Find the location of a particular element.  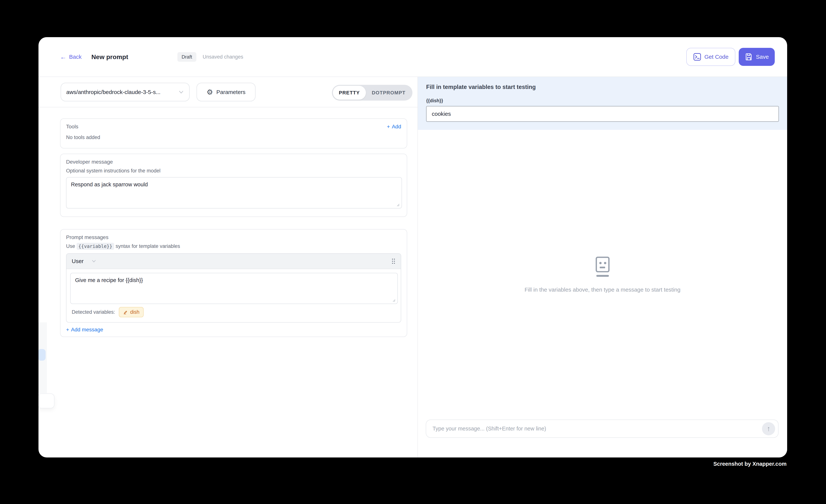

gear-icon: ⚙ is located at coordinates (210, 92).